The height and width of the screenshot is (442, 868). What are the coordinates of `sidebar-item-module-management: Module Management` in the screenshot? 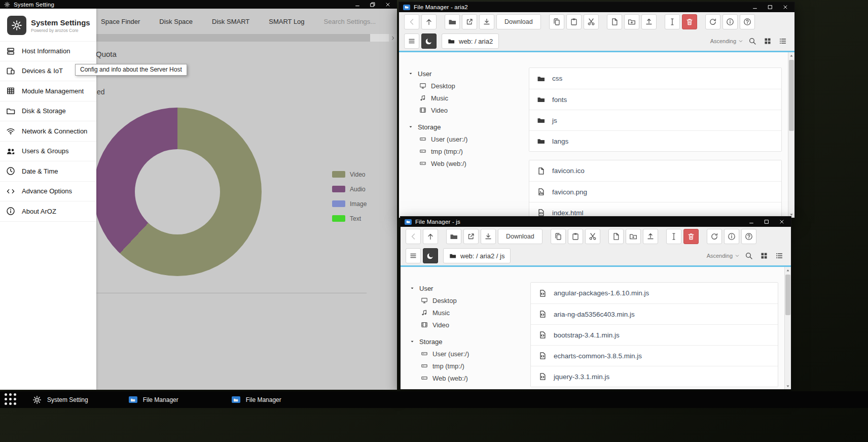 It's located at (48, 91).